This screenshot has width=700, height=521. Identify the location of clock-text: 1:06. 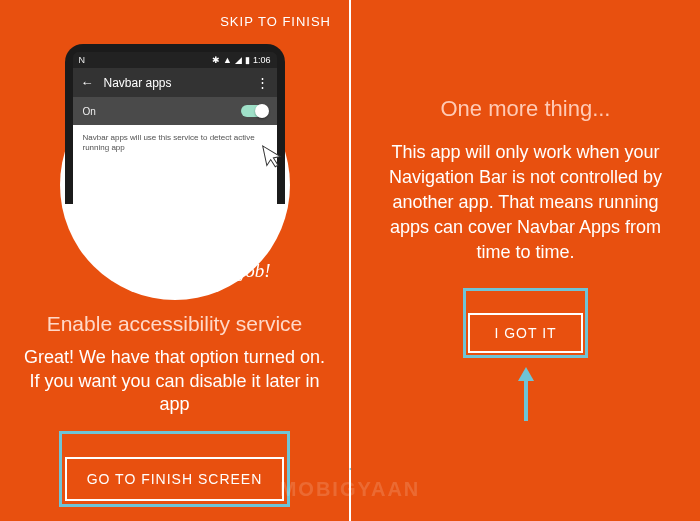
(262, 60).